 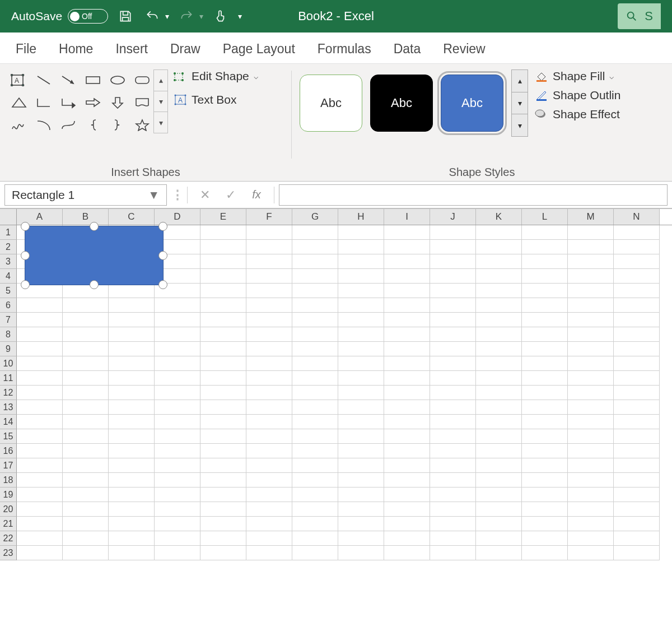 What do you see at coordinates (8, 262) in the screenshot?
I see `row-header: 3` at bounding box center [8, 262].